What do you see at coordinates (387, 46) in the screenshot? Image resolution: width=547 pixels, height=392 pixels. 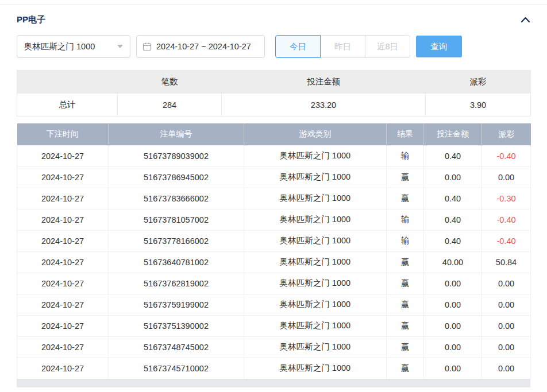 I see `quick-filter-last8days: 近8日` at bounding box center [387, 46].